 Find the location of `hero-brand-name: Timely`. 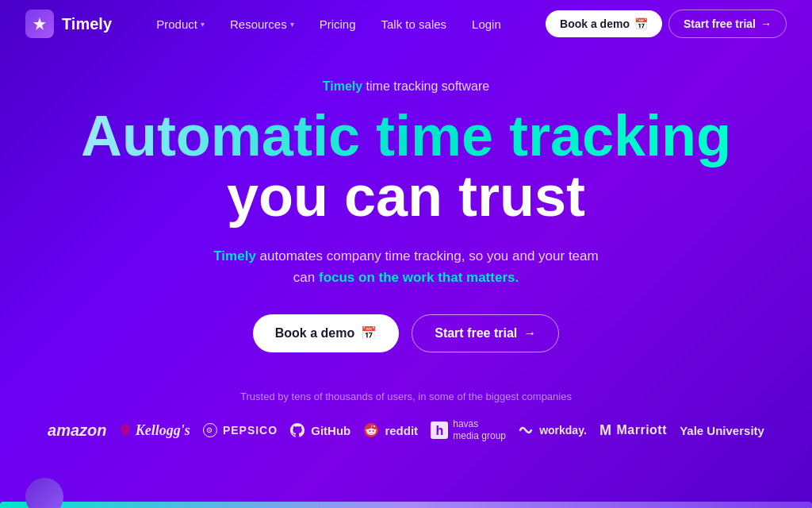

hero-brand-name: Timely is located at coordinates (343, 86).